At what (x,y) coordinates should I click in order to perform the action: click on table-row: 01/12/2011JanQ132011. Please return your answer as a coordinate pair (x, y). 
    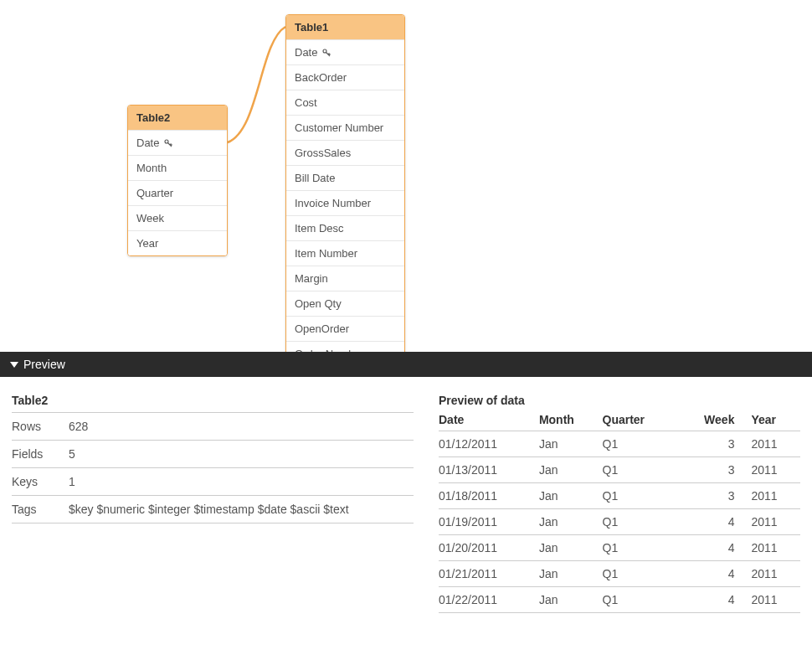
    Looking at the image, I should click on (619, 444).